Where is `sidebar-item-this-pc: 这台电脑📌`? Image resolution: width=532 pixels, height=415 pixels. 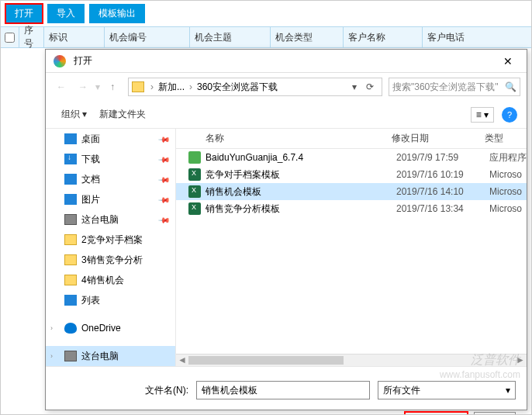
sidebar-item-this-pc: 这台电脑📌 is located at coordinates (110, 220).